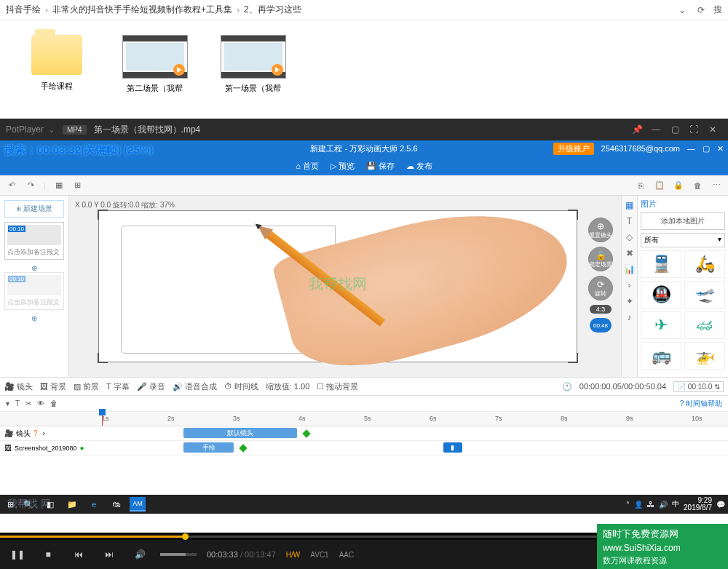 The height and width of the screenshot is (569, 728). Describe the element at coordinates (12, 186) in the screenshot. I see `undo-icon: ↶` at that location.